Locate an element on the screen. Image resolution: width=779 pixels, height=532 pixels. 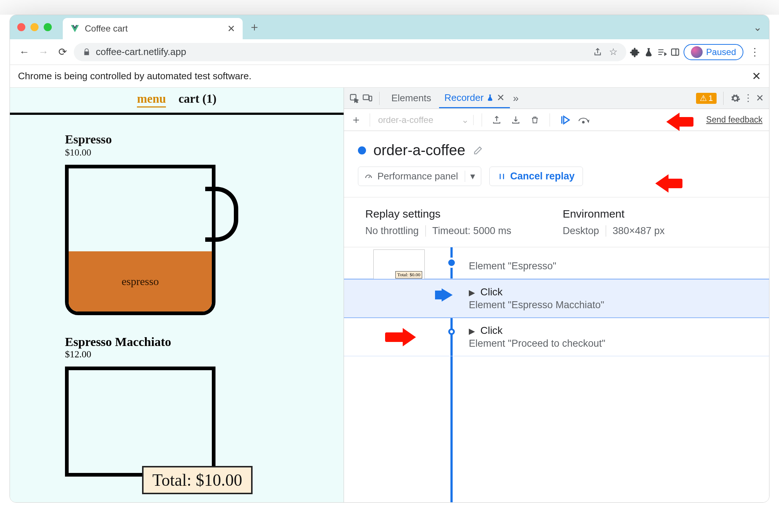
timeout-value: Timeout: 5000 ms is located at coordinates (472, 231).